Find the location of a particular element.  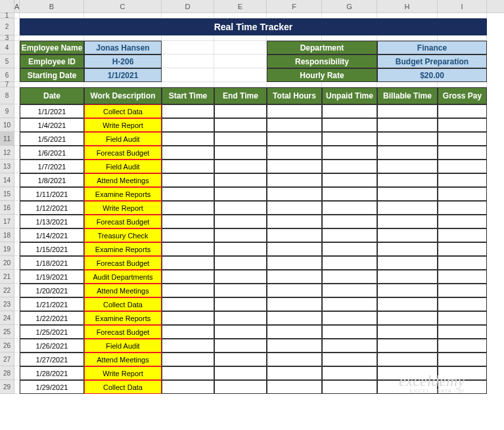

th-unpaid-time: Unpaid Time is located at coordinates (350, 96).